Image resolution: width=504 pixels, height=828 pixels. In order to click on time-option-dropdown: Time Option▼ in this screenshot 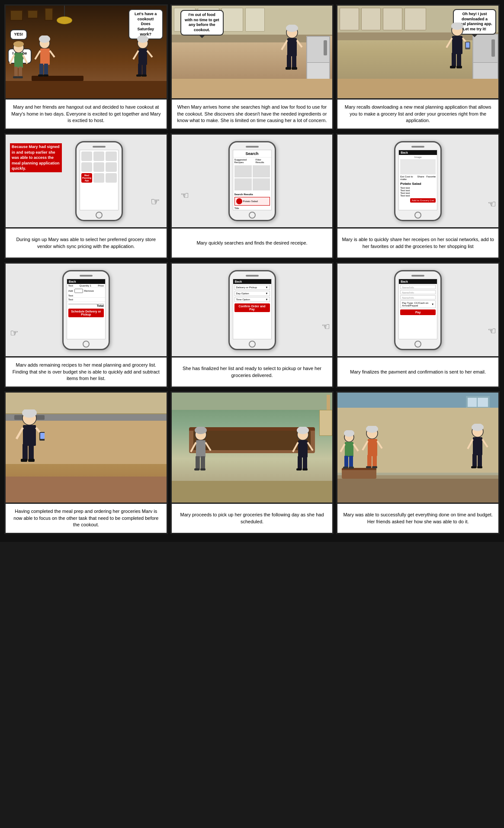, I will do `click(252, 300)`.